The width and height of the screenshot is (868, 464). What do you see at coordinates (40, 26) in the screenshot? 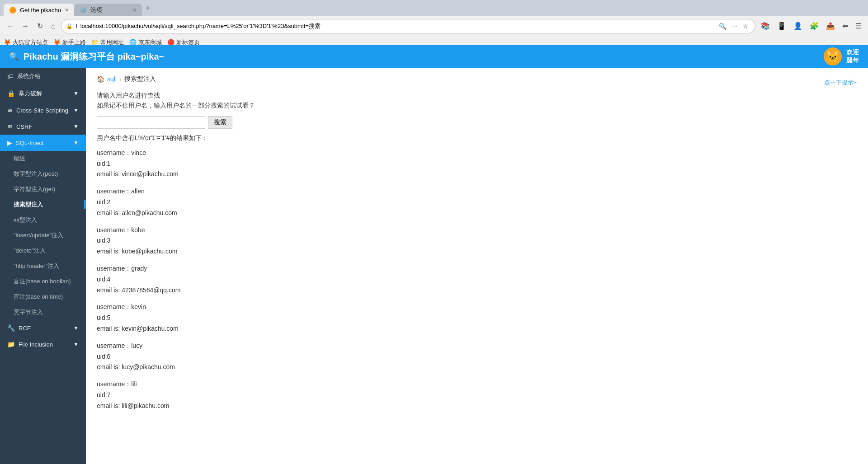
I see `reload-btn: ↻` at bounding box center [40, 26].